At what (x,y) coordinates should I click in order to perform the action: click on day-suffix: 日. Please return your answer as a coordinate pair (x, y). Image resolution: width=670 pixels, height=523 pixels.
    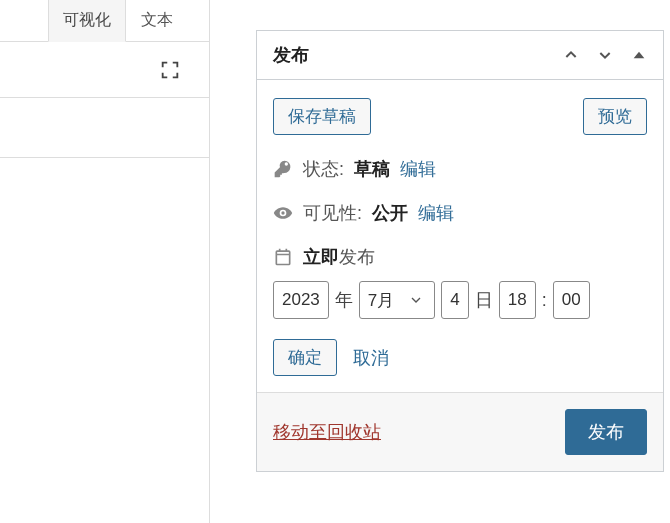
    Looking at the image, I should click on (484, 300).